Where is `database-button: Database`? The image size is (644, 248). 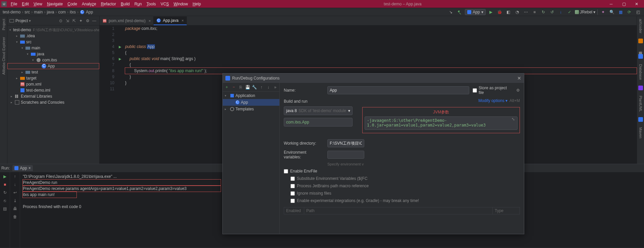 database-button: Database is located at coordinates (641, 72).